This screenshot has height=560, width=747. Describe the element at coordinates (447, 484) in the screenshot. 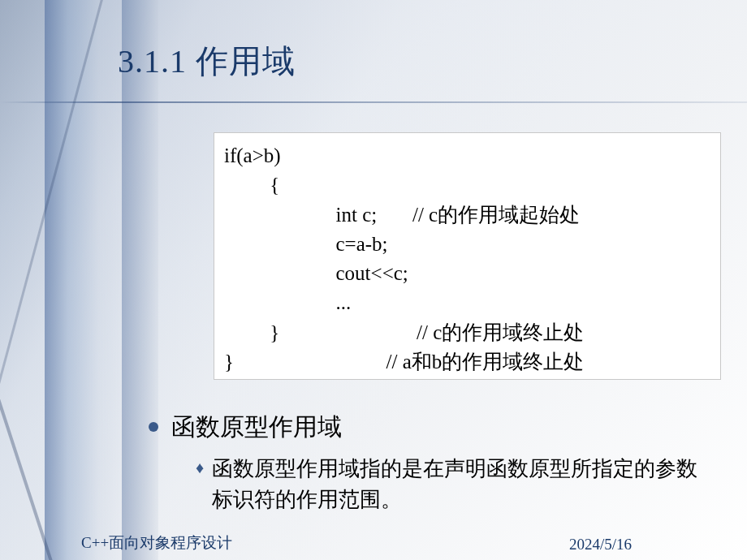

I see `bullet-level-2: ♦ 函数原型作用域指的是在声明函数原型所指定的参数标识符的作用范围。` at that location.